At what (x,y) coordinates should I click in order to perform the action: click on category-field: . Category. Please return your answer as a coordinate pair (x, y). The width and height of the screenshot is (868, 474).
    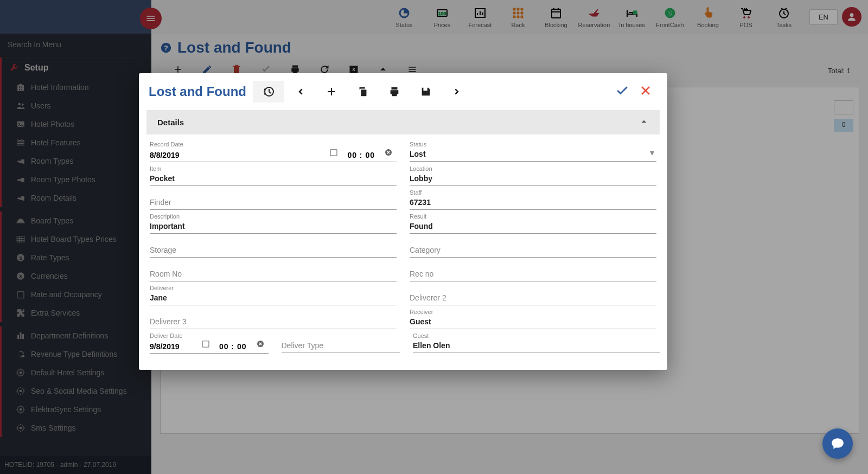
    Looking at the image, I should click on (533, 246).